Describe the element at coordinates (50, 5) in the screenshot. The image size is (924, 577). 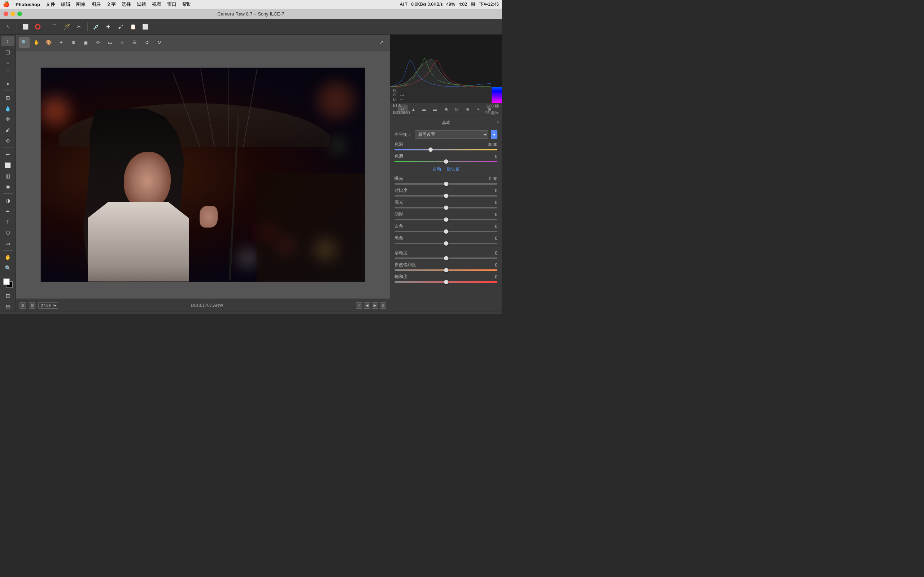
I see `menu-file: 文件` at that location.